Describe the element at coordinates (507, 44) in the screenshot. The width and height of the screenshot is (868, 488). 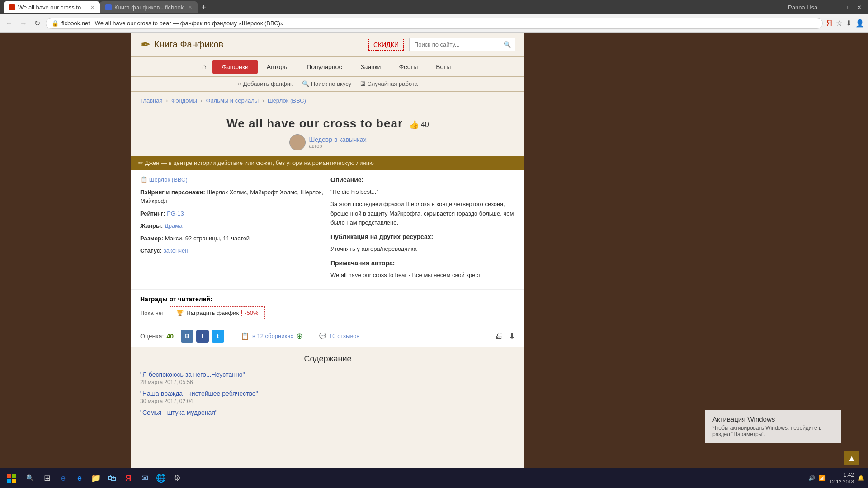
I see `search-button: 🔍` at that location.